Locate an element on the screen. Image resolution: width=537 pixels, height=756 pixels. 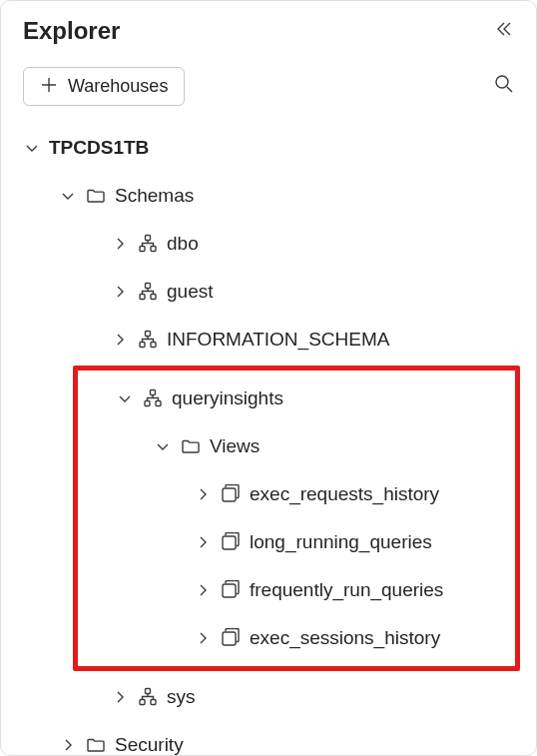
view-label: long_running_queries is located at coordinates (341, 542).